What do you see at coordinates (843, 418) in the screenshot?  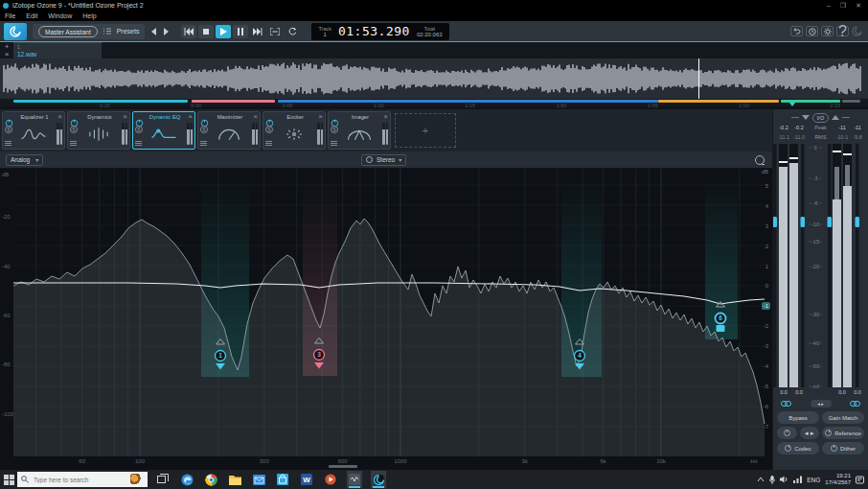 I see `gain-match-button: Gain Match` at bounding box center [843, 418].